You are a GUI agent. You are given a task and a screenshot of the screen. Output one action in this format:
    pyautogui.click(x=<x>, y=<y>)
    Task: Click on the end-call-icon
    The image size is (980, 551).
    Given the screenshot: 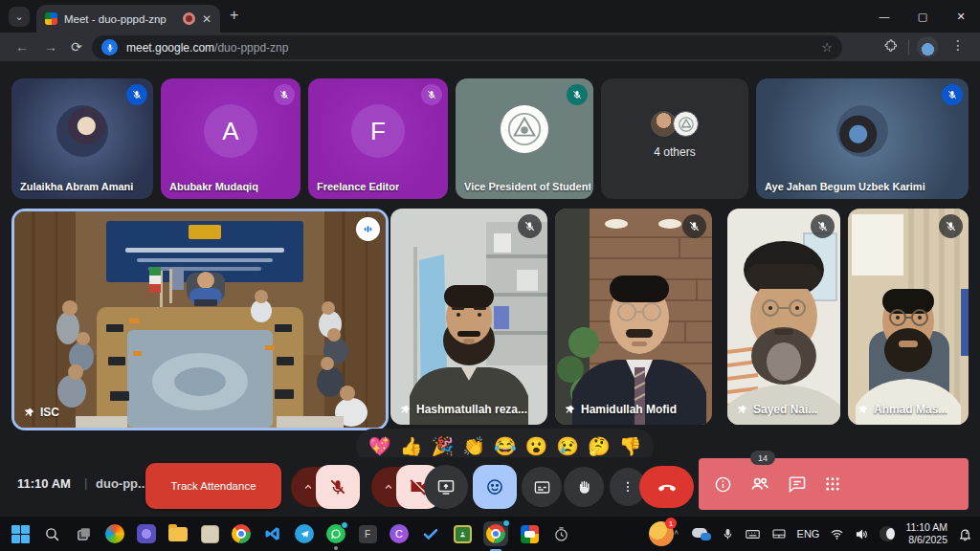 What is the action you would take?
    pyautogui.click(x=667, y=487)
    